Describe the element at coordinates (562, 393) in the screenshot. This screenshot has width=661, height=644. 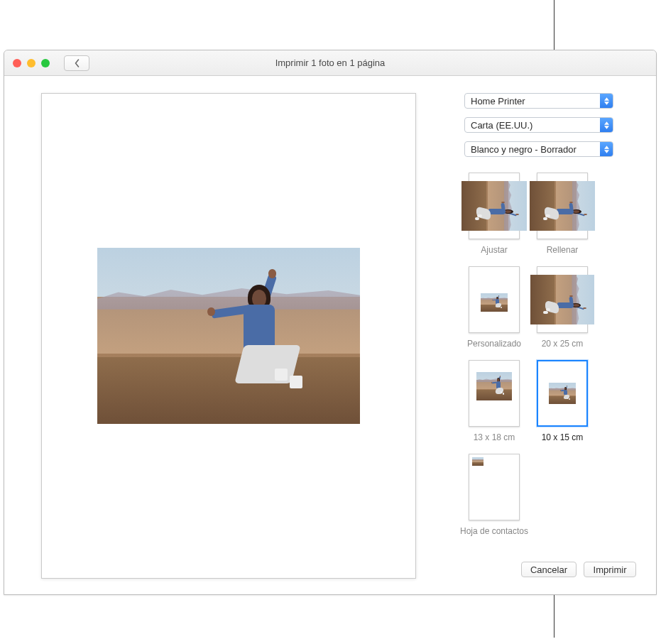
I see `format-thumb-10x15` at that location.